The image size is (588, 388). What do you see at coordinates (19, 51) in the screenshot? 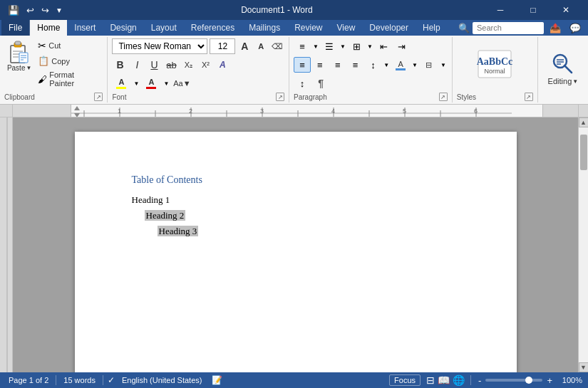
I see `paste-icon` at bounding box center [19, 51].